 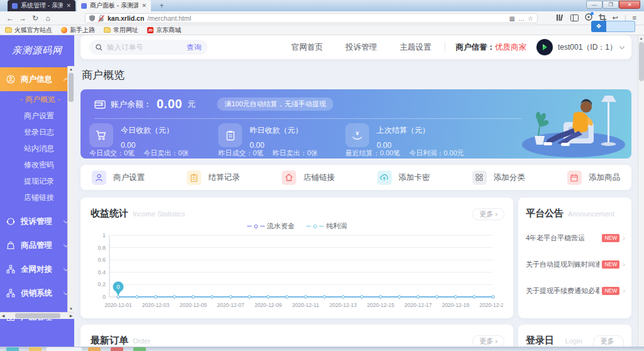 What do you see at coordinates (11, 79) in the screenshot?
I see `user-circle-icon` at bounding box center [11, 79].